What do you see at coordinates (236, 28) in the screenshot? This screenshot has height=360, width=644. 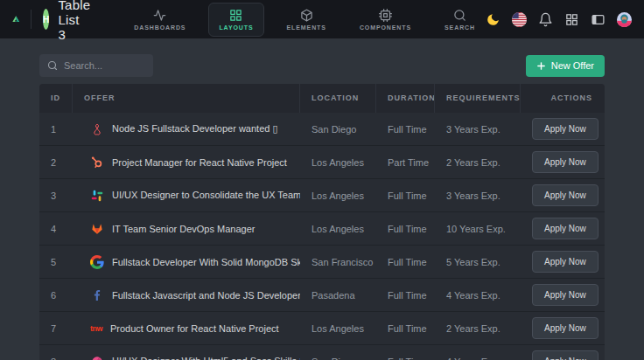 I see `nav-label: LAYOUTS` at bounding box center [236, 28].